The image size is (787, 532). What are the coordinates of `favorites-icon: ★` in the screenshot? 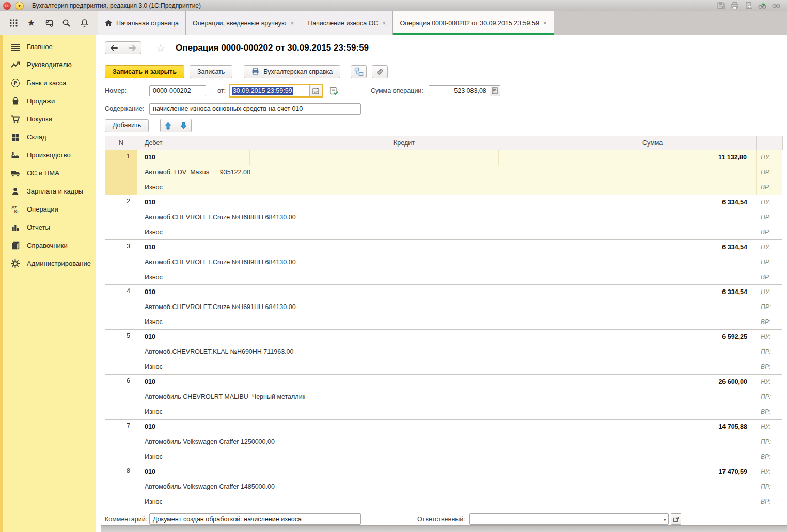 It's located at (31, 23).